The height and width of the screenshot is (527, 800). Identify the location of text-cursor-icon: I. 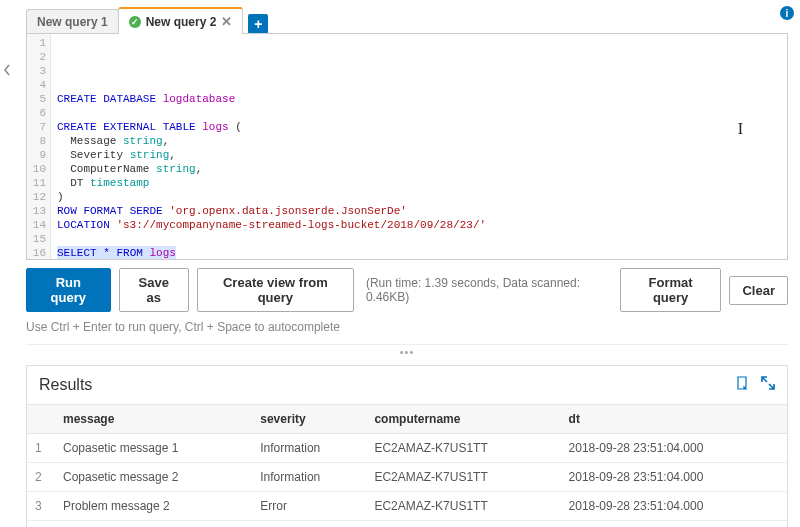
(740, 129).